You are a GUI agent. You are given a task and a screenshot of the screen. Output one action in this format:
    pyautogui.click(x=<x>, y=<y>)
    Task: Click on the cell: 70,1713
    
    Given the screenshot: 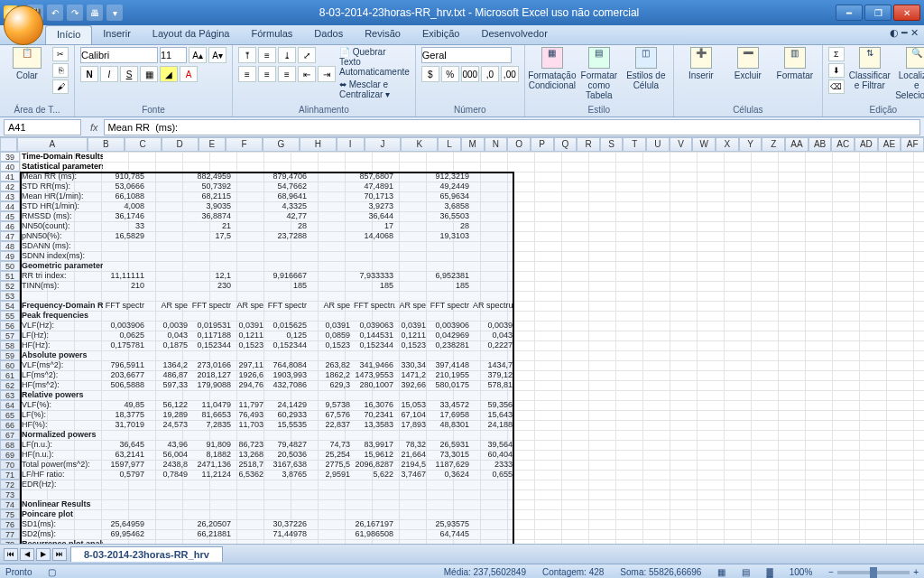 What is the action you would take?
    pyautogui.click(x=374, y=197)
    